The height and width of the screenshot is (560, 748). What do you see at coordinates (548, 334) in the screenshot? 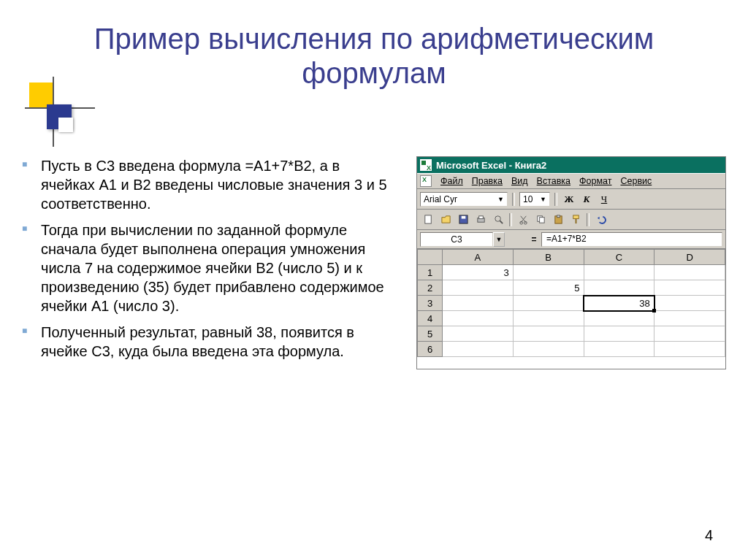
I see `cell-b5` at bounding box center [548, 334].